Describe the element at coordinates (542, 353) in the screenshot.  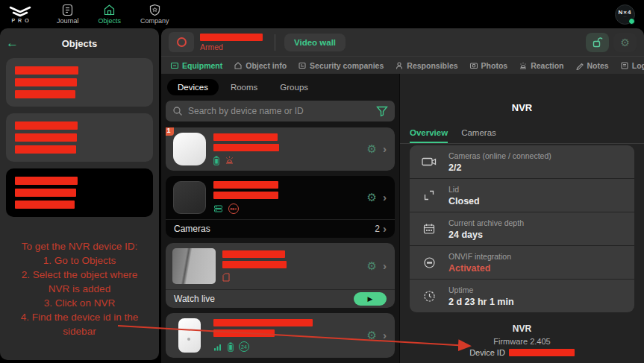
I see `redacted-device-id` at that location.